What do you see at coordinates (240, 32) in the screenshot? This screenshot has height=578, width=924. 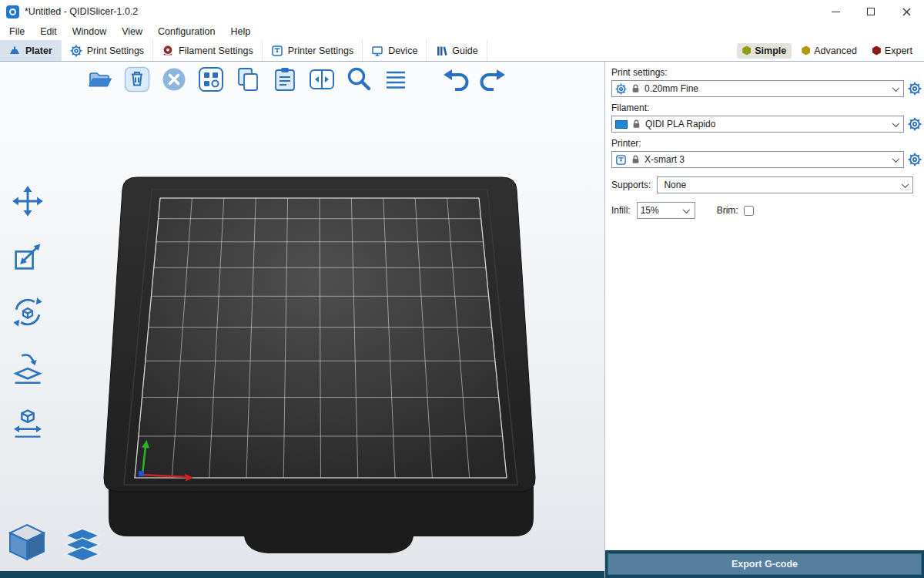 I see `menu-help: Help` at bounding box center [240, 32].